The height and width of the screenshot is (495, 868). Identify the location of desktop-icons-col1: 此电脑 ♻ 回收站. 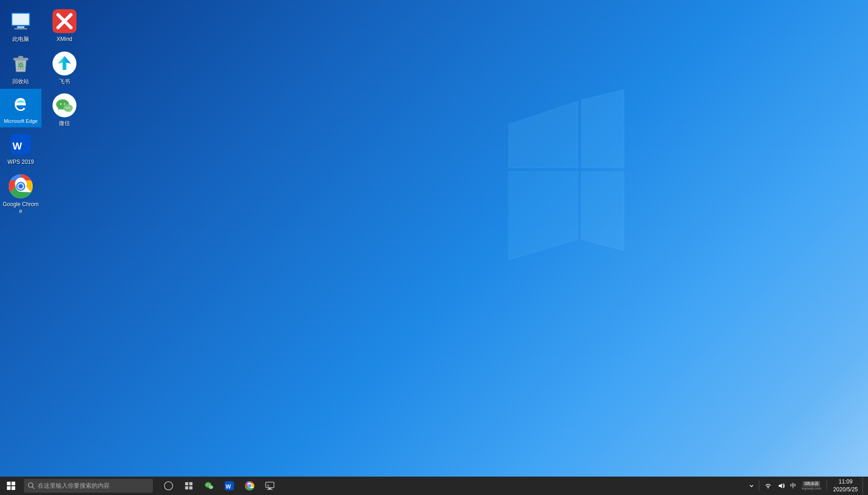
(21, 112).